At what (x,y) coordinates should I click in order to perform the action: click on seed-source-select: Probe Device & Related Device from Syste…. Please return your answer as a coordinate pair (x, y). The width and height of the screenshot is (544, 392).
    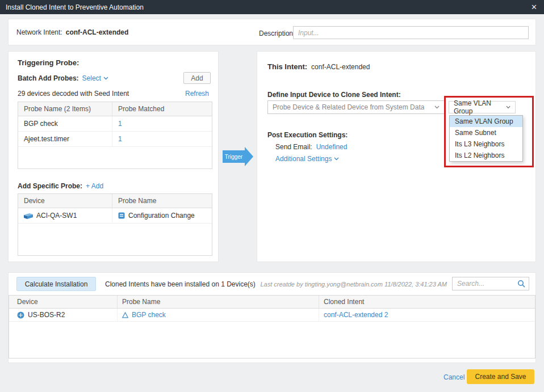
    Looking at the image, I should click on (356, 107).